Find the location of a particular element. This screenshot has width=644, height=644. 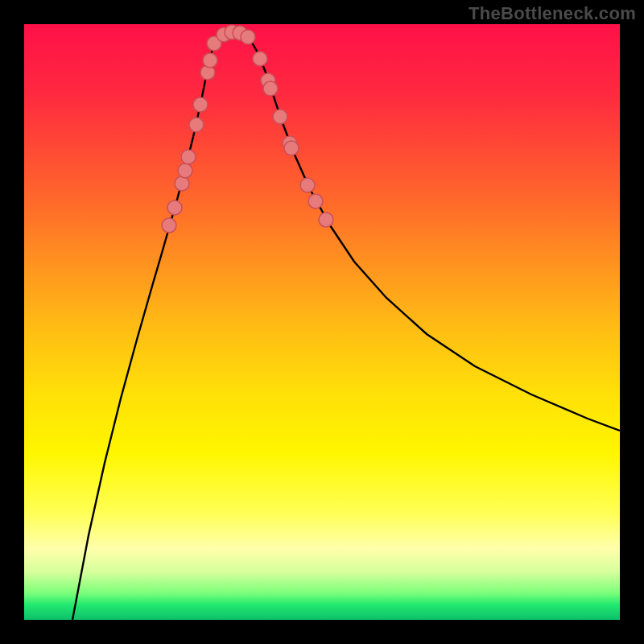

marker-group is located at coordinates (248, 129).